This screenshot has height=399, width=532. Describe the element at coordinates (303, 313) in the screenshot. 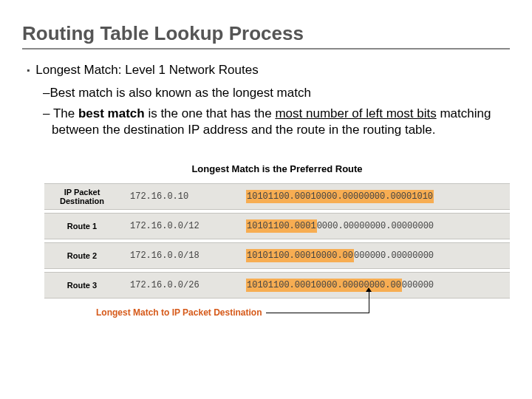

I see `caption-row: Longest Match to IP Packet Destination` at that location.